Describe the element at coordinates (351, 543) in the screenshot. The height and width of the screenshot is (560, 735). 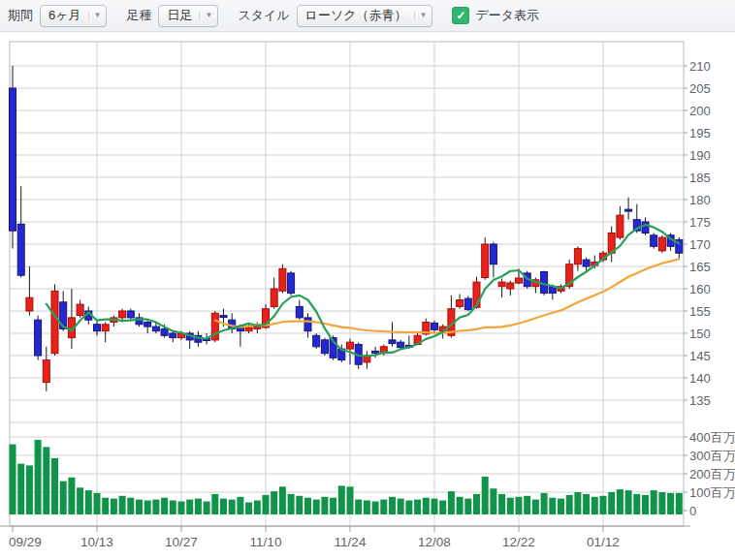
I see `svg-text: 11/24` at that location.